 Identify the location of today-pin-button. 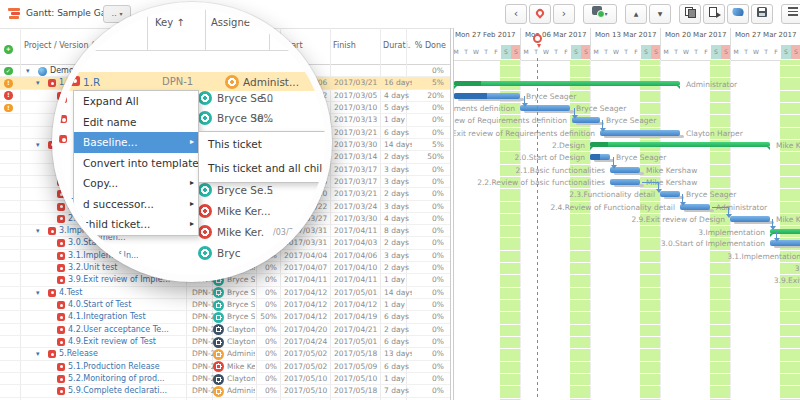
(540, 14).